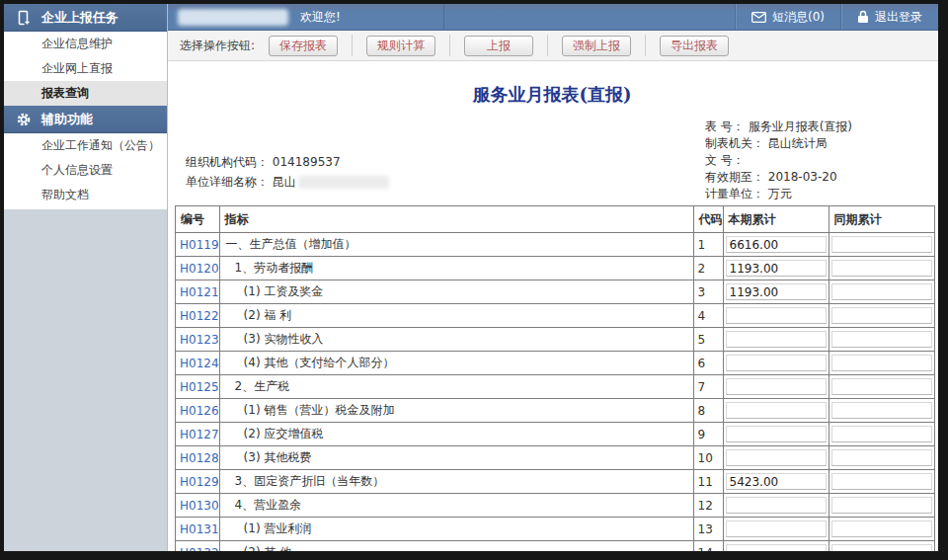 The height and width of the screenshot is (560, 948). I want to click on row-id-link: H0120, so click(198, 269).